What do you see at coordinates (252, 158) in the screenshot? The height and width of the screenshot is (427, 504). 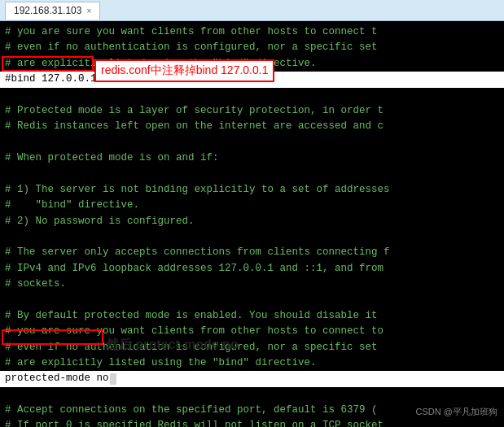 I see `line-9: # When protected mode is on and if:` at bounding box center [252, 158].